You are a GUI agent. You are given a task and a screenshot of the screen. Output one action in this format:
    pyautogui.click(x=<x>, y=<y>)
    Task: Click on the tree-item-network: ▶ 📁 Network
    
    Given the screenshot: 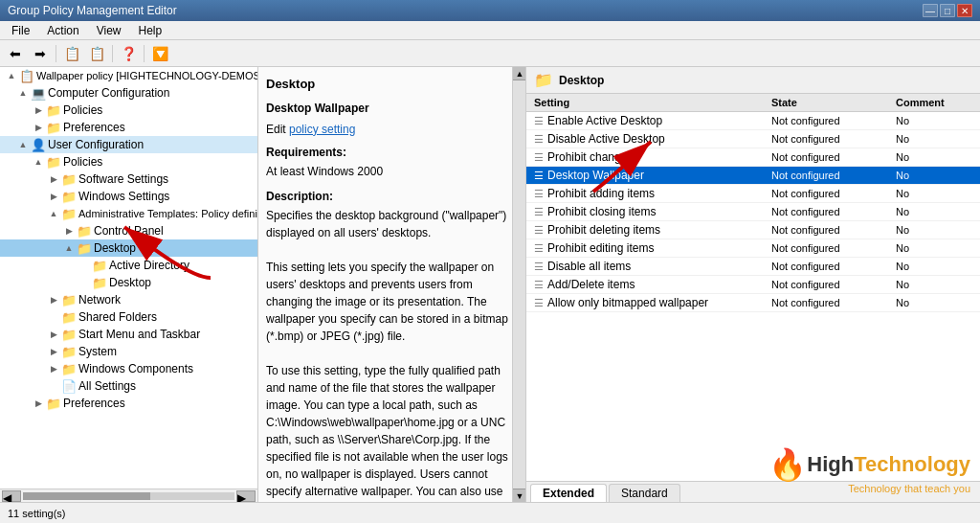 What is the action you would take?
    pyautogui.click(x=128, y=300)
    